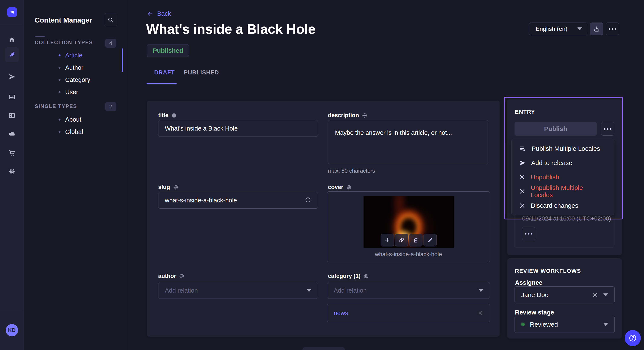 This screenshot has width=644, height=350. I want to click on regenerate-slug-button, so click(308, 200).